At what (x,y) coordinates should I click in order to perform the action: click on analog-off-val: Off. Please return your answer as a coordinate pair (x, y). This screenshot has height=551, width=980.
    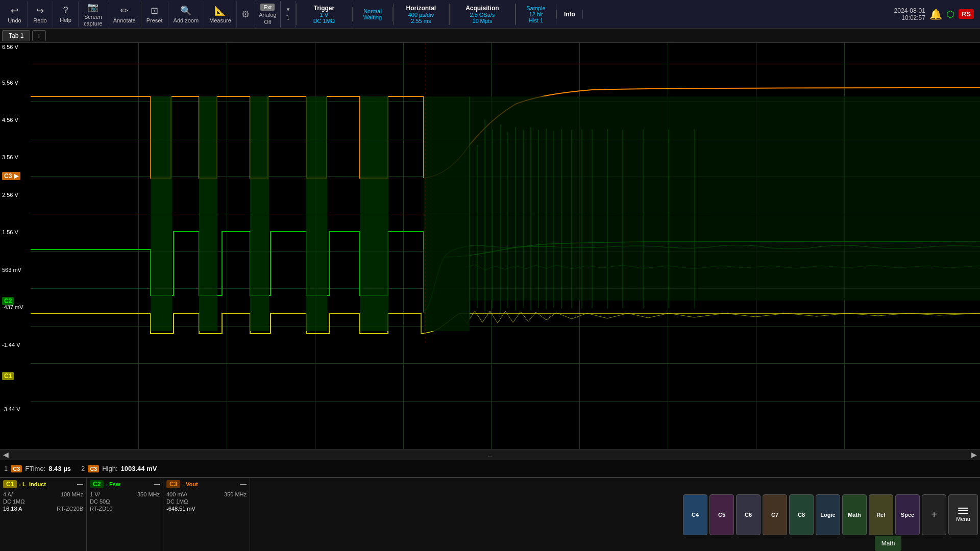
    Looking at the image, I should click on (267, 22).